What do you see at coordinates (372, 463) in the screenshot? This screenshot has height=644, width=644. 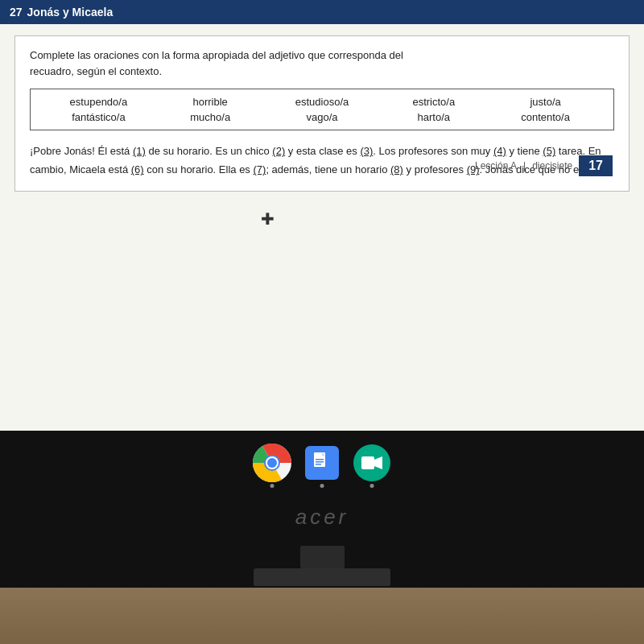 I see `meet-icon-container` at bounding box center [372, 463].